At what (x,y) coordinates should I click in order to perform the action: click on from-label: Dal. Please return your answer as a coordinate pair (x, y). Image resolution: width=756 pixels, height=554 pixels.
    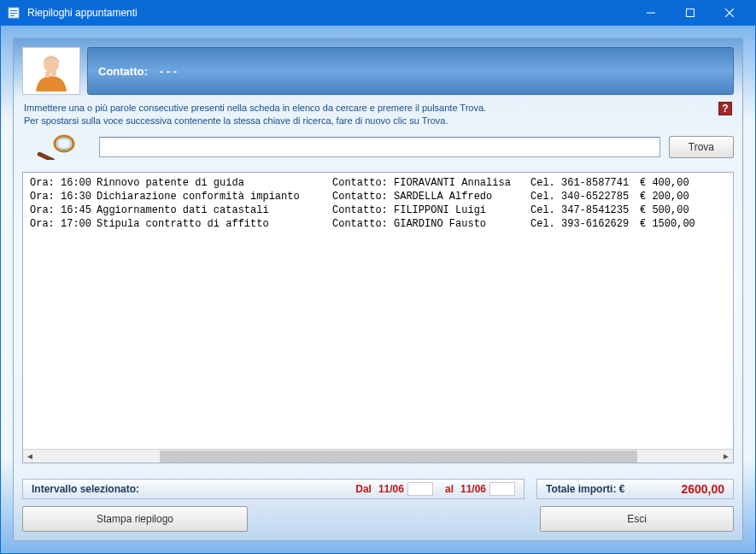
    Looking at the image, I should click on (364, 489).